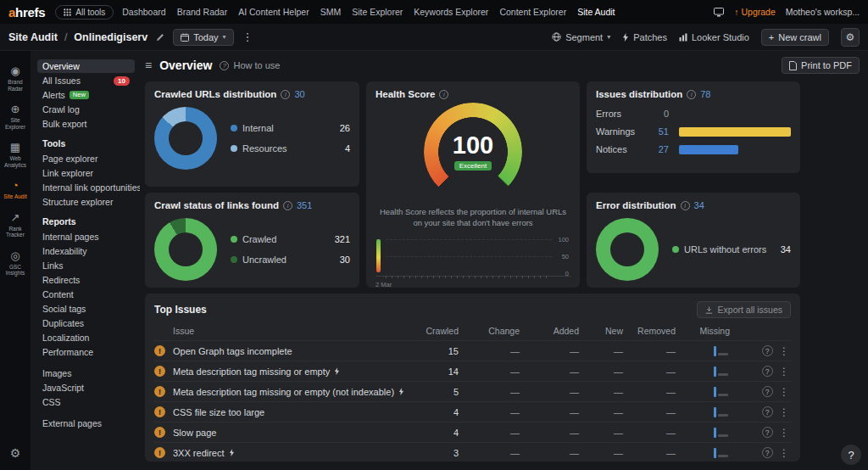  I want to click on col-missing: Missing, so click(703, 331).